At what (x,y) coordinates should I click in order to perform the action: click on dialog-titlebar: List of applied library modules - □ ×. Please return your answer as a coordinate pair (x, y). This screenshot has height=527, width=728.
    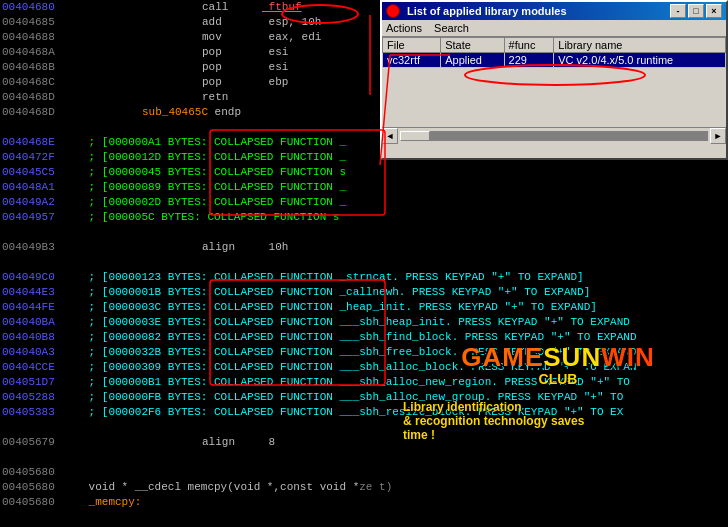
    Looking at the image, I should click on (554, 11).